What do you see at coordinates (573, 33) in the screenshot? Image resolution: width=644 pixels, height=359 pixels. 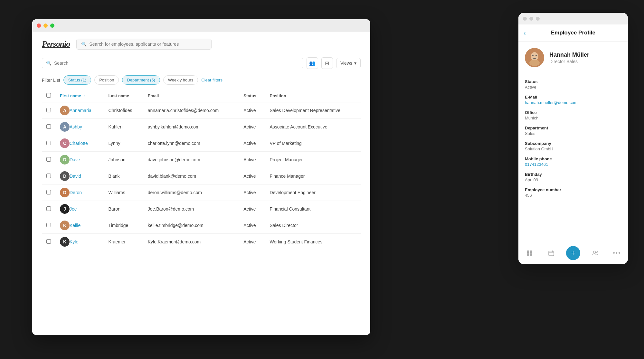 I see `panel-title: Employee Profile` at bounding box center [573, 33].